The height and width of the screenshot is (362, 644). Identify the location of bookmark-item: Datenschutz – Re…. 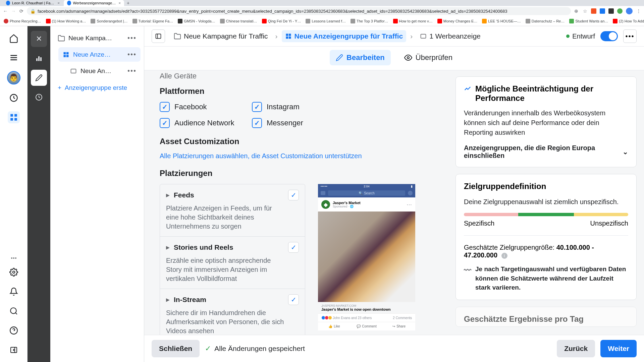
(545, 21).